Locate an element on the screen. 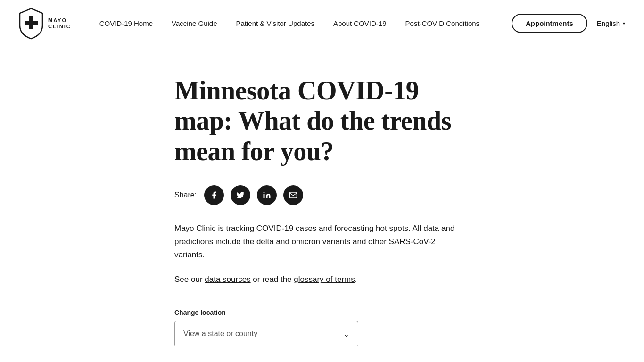 The image size is (644, 362). change-location-label: Change location is located at coordinates (400, 313).